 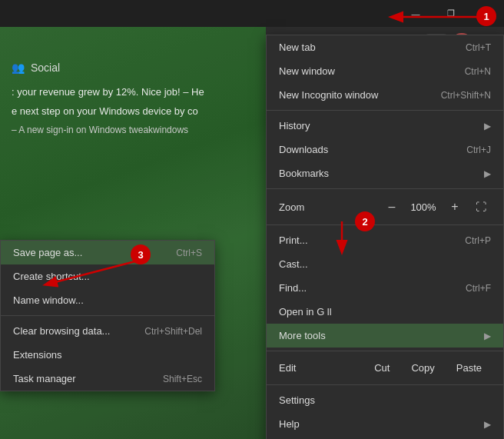 I want to click on social-icon: 👥, so click(x=18, y=68).